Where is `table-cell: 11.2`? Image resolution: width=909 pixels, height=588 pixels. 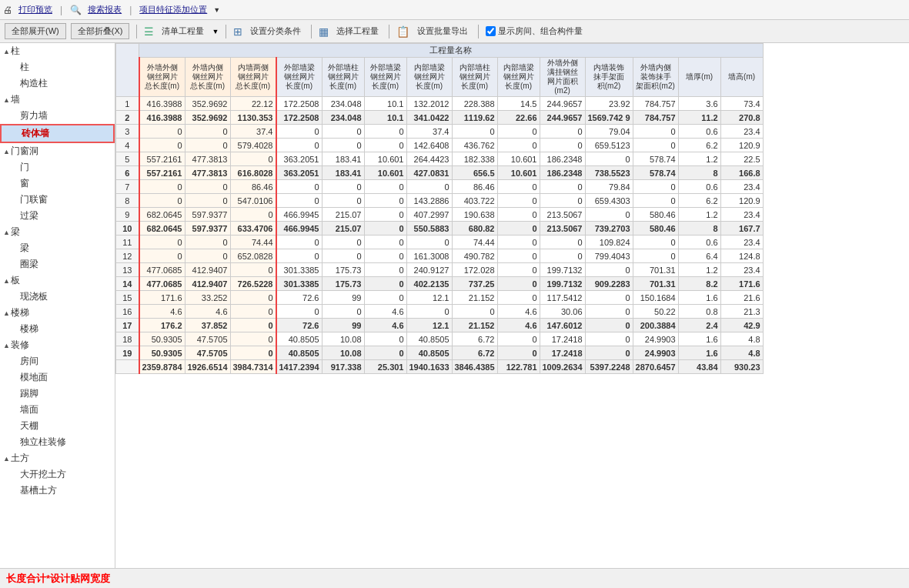
table-cell: 11.2 is located at coordinates (699, 118).